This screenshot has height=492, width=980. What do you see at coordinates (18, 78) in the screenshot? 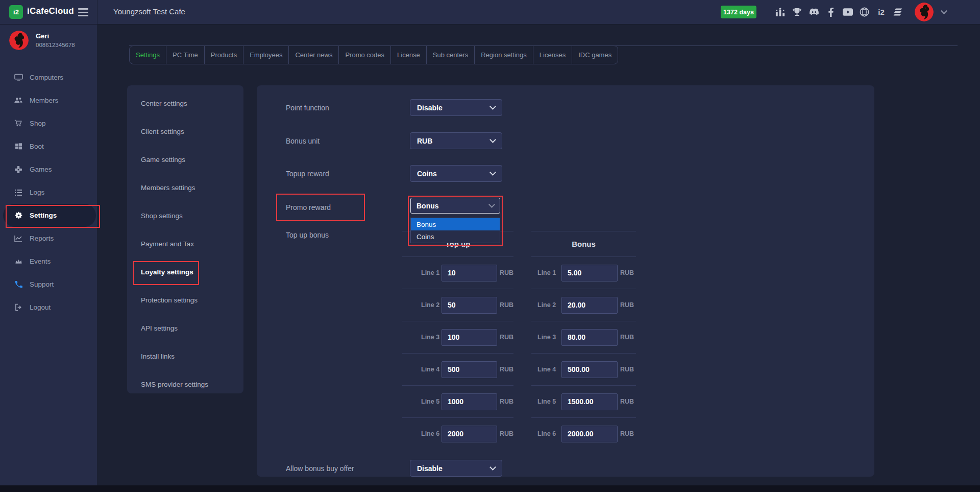
I see `monitor-icon` at bounding box center [18, 78].